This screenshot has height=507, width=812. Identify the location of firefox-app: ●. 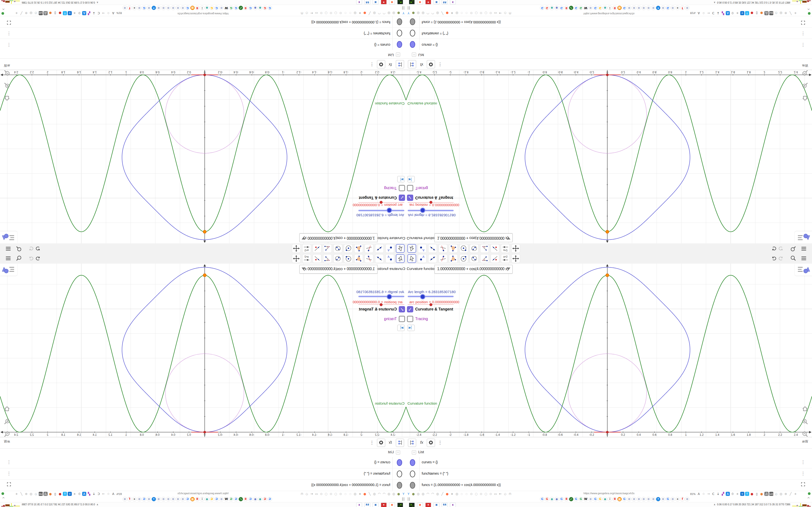
(420, 505).